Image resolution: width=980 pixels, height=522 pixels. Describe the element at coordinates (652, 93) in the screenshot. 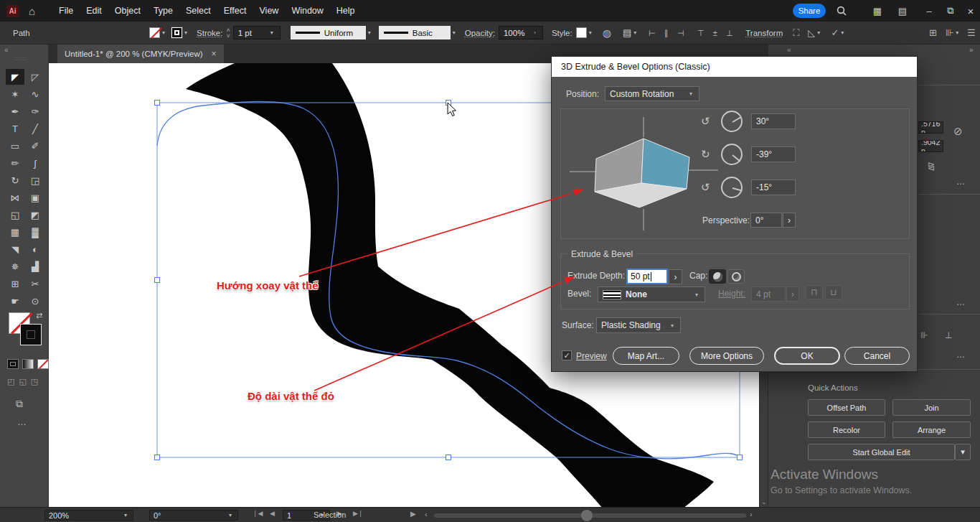

I see `position-dropdown: Custom Rotation▾` at that location.